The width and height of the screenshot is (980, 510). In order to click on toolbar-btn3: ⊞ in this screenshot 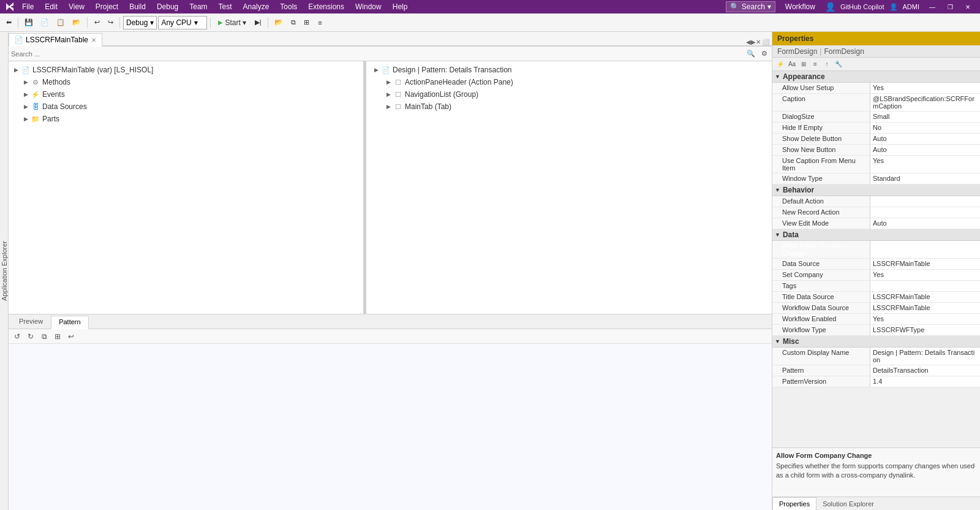, I will do `click(307, 23)`.